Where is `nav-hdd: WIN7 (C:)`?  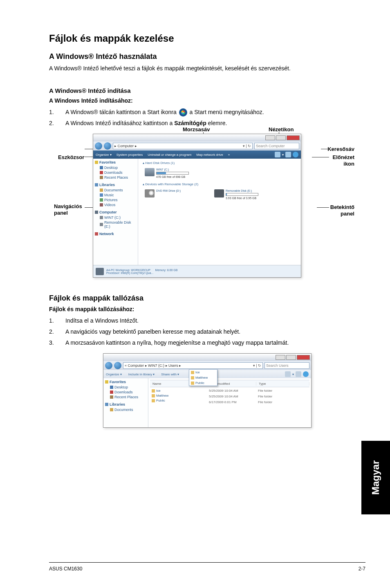 nav-hdd: WIN7 (C:) is located at coordinates (112, 218).